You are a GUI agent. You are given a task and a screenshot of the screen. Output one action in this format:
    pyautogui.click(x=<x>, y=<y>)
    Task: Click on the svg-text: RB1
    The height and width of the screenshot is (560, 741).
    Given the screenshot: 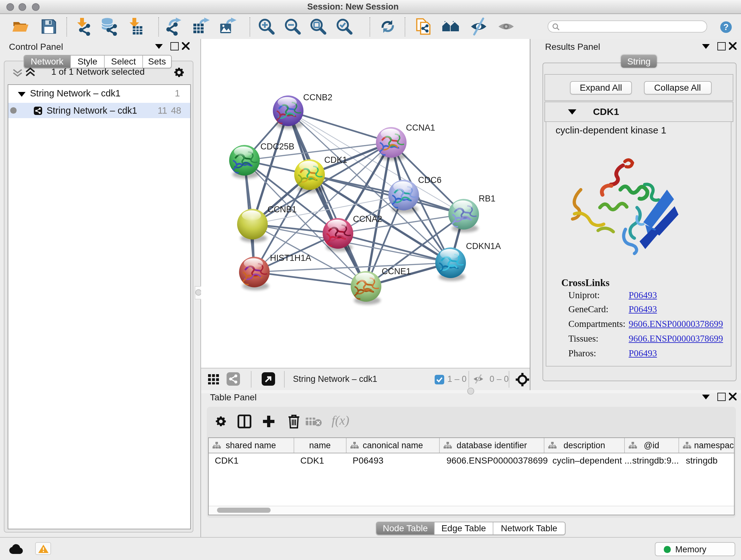 What is the action you would take?
    pyautogui.click(x=487, y=198)
    